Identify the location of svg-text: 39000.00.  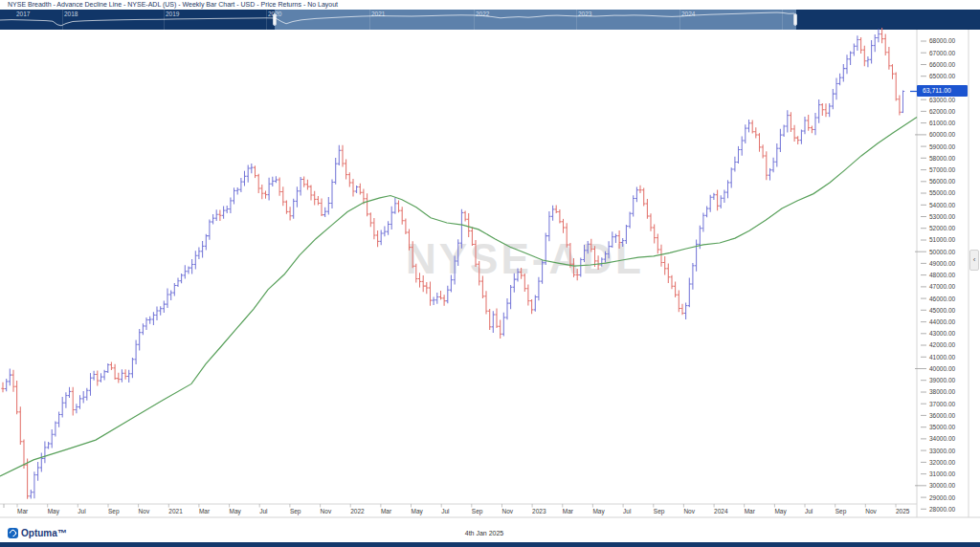
(942, 381).